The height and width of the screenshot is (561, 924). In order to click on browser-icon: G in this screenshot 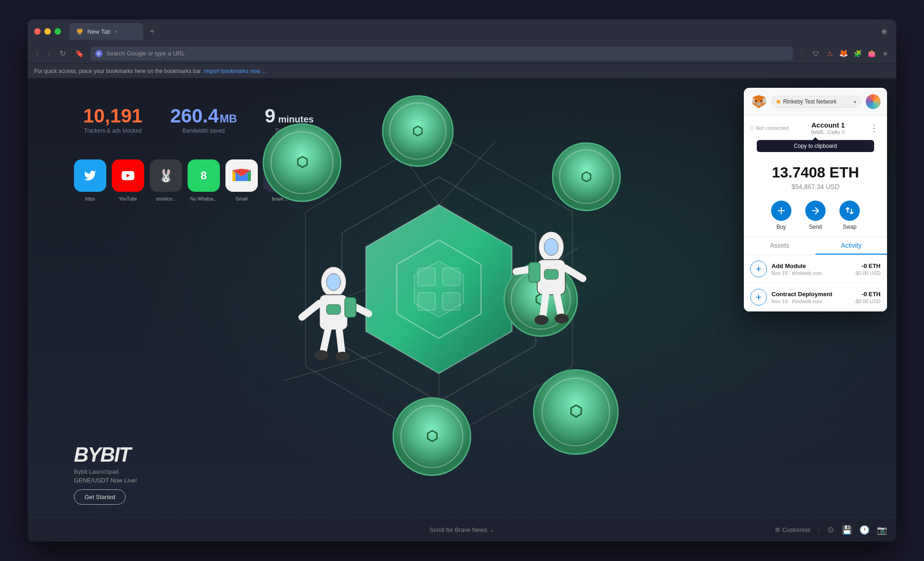, I will do `click(99, 54)`.